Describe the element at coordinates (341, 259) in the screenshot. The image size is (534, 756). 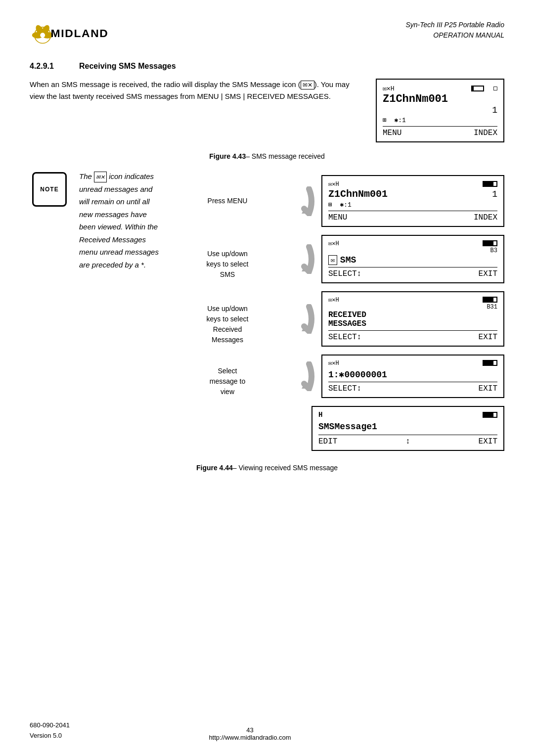
I see `step2-row: Use up/down keys to select SMS ✉✕H` at that location.